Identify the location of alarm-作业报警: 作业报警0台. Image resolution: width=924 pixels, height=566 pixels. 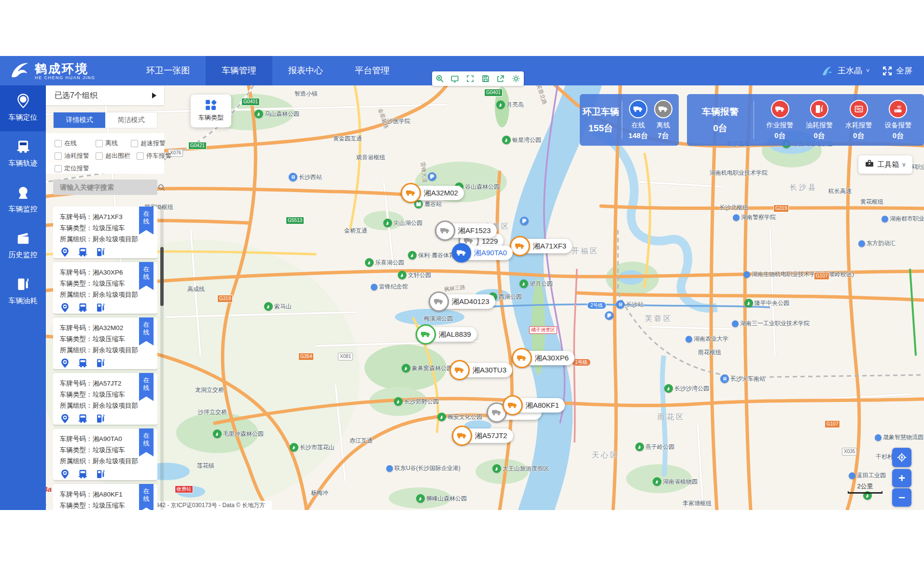
(780, 120).